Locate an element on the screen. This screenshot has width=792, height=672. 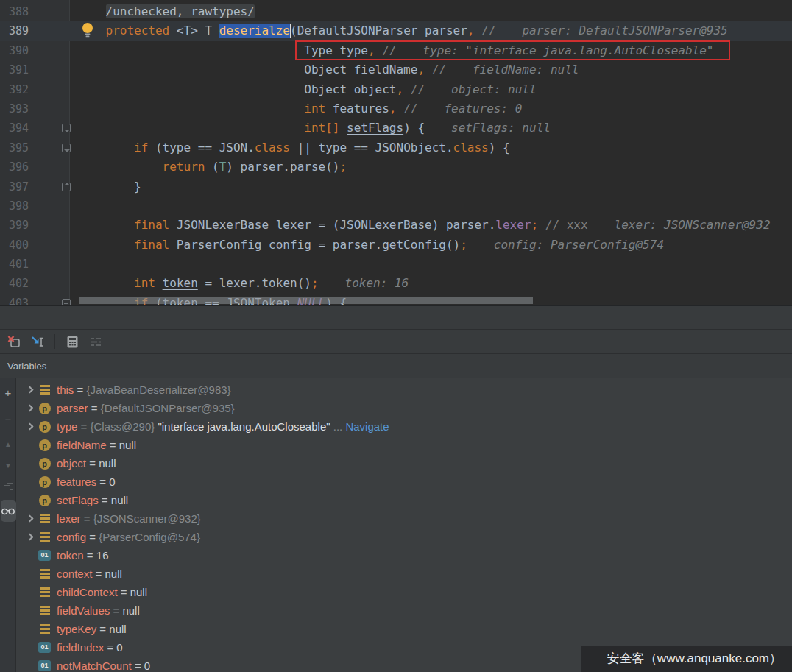
prim-icon-glyph: 01 is located at coordinates (44, 665).